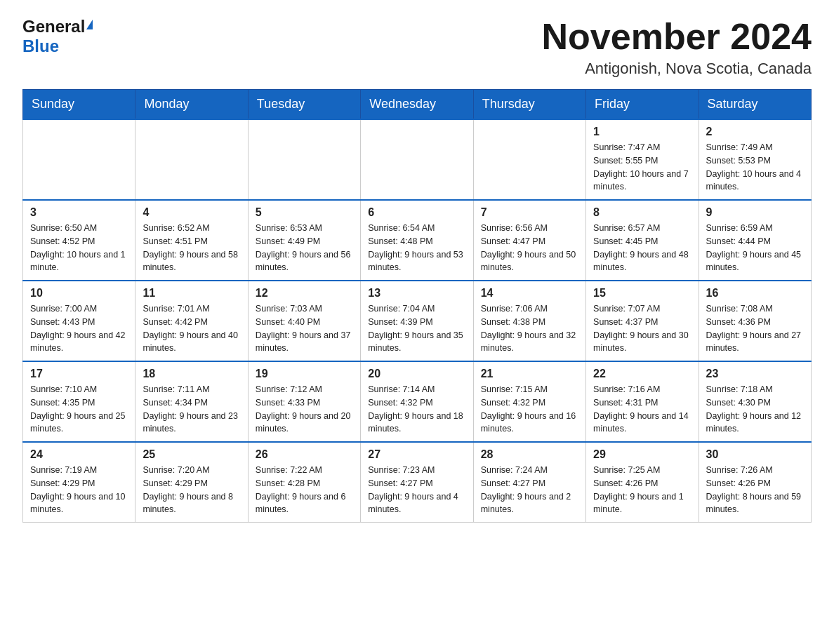 The height and width of the screenshot is (644, 834). What do you see at coordinates (755, 132) in the screenshot?
I see `day-number: 2` at bounding box center [755, 132].